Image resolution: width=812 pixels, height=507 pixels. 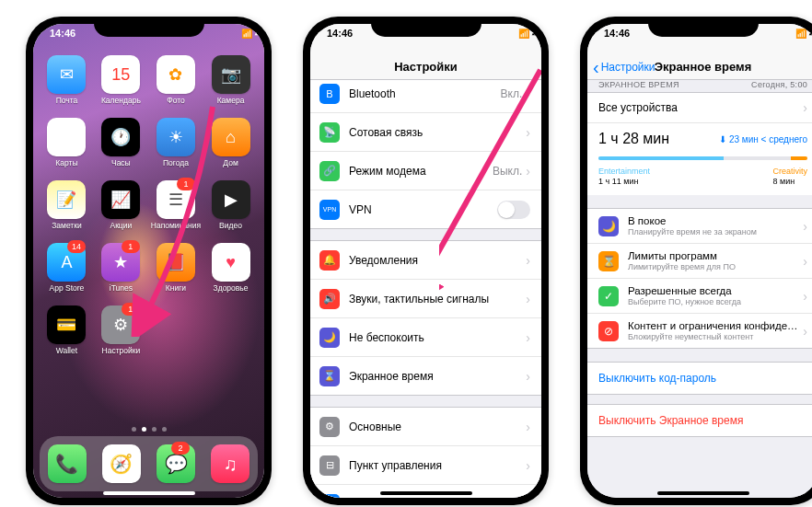 I want to click on total-time-row: 1 ч 28 мин ⬇ 23 мин < среднего, so click(x=700, y=139).